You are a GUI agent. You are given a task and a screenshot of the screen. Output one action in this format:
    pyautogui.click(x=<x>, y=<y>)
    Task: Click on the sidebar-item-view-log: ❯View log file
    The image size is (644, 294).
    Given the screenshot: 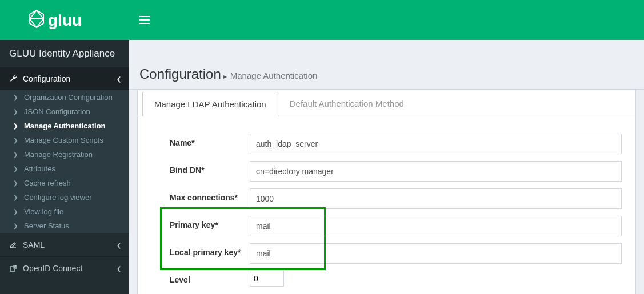 What is the action you would take?
    pyautogui.click(x=65, y=211)
    